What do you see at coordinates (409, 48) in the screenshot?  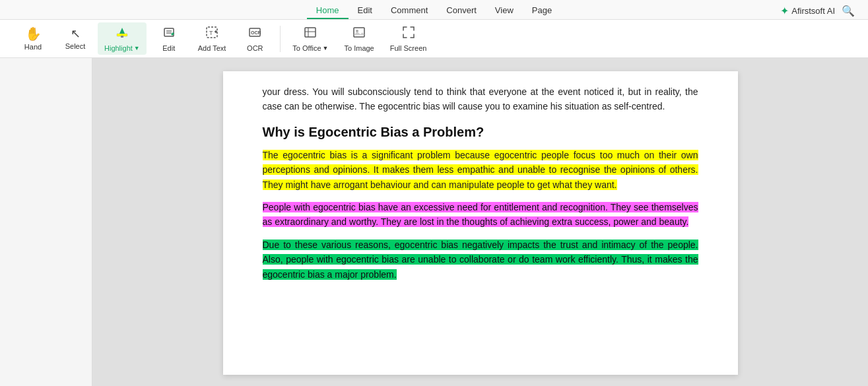 I see `full-screen-label: Full Screen` at bounding box center [409, 48].